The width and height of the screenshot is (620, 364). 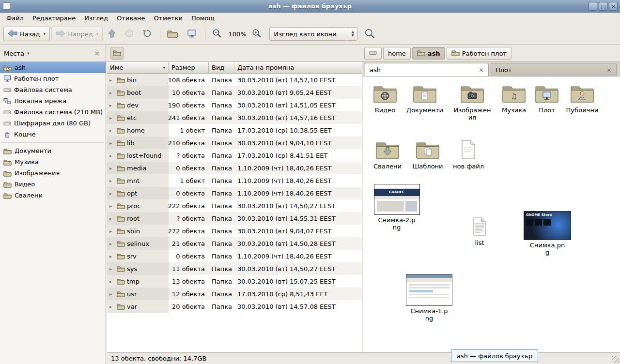 I want to click on column-header-modified: Дата на промяна, so click(x=298, y=68).